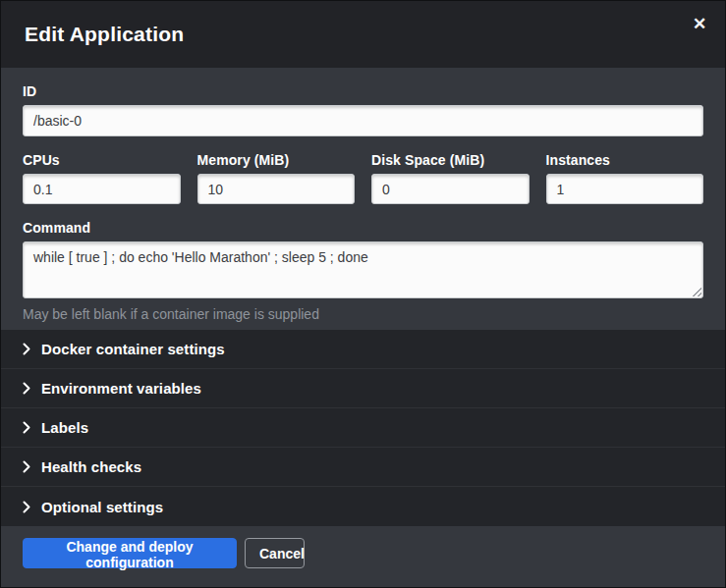 The width and height of the screenshot is (726, 588). I want to click on disk-space-input, so click(450, 188).